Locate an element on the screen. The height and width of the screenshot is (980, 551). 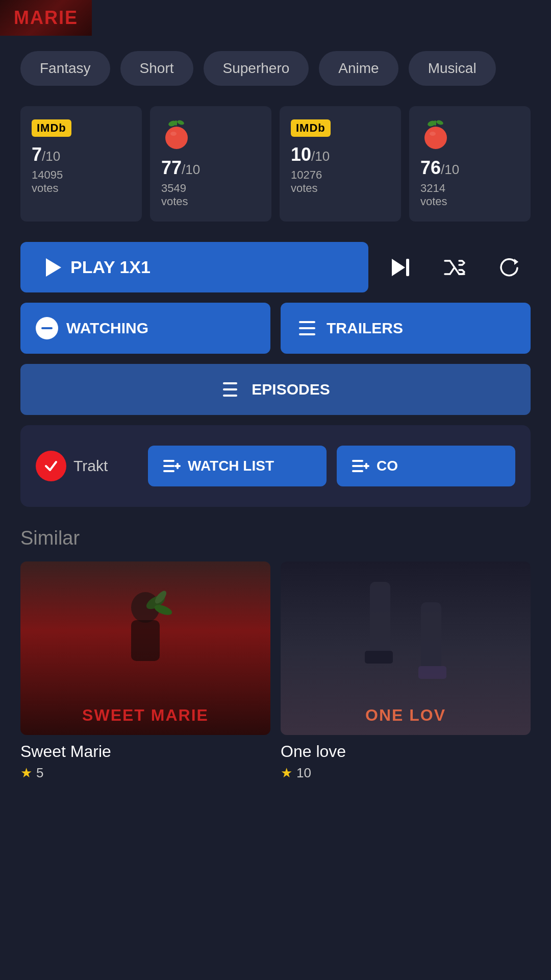
rating-votes-3: 10276votes is located at coordinates (306, 182).